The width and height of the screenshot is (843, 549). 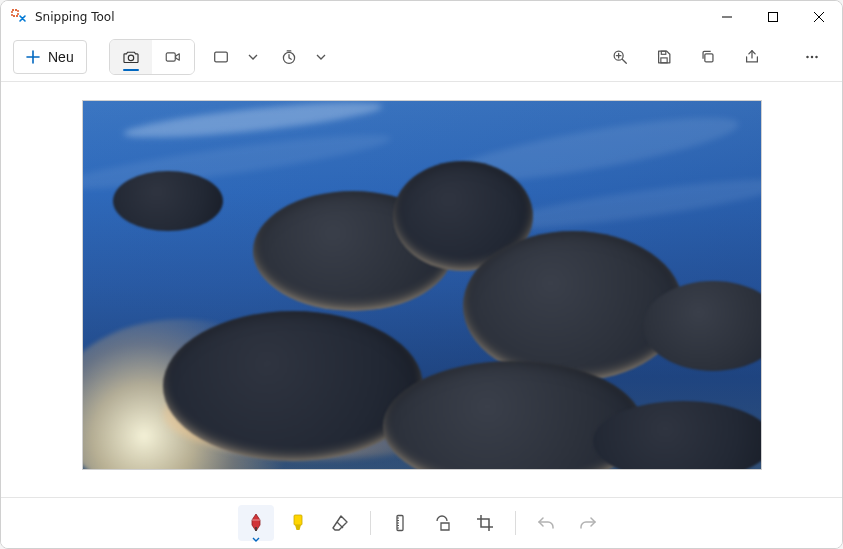 What do you see at coordinates (422, 17) in the screenshot?
I see `titlebar: Snipping Tool` at bounding box center [422, 17].